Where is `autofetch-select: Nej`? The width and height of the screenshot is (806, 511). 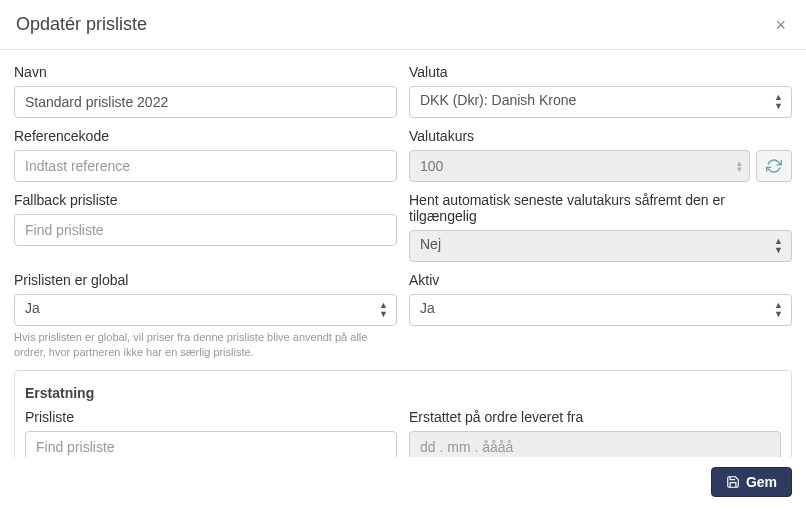 autofetch-select: Nej is located at coordinates (600, 246).